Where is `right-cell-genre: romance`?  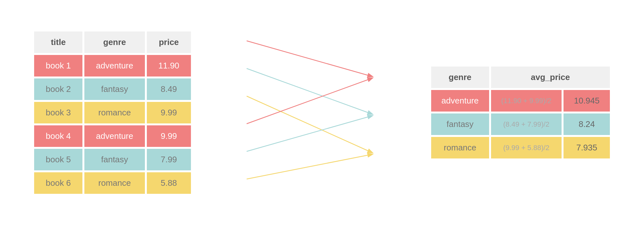
right-cell-genre: romance is located at coordinates (460, 148).